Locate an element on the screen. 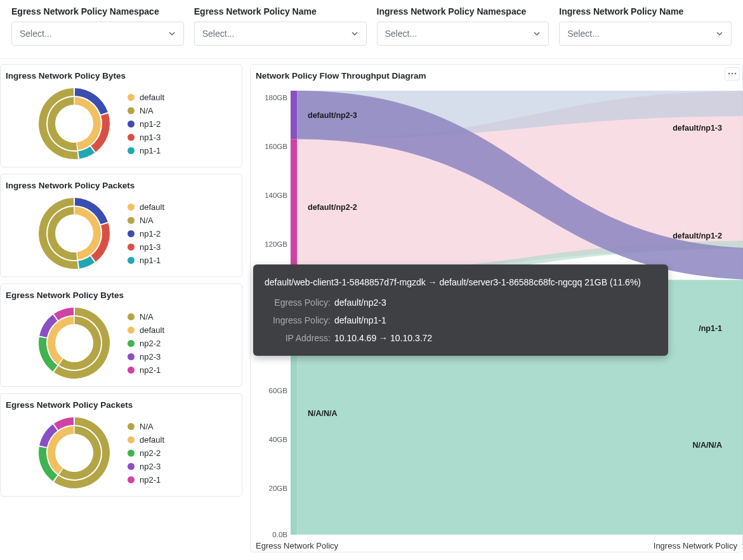 The width and height of the screenshot is (743, 560). filter-select-egress-namespace: Select... is located at coordinates (98, 34).